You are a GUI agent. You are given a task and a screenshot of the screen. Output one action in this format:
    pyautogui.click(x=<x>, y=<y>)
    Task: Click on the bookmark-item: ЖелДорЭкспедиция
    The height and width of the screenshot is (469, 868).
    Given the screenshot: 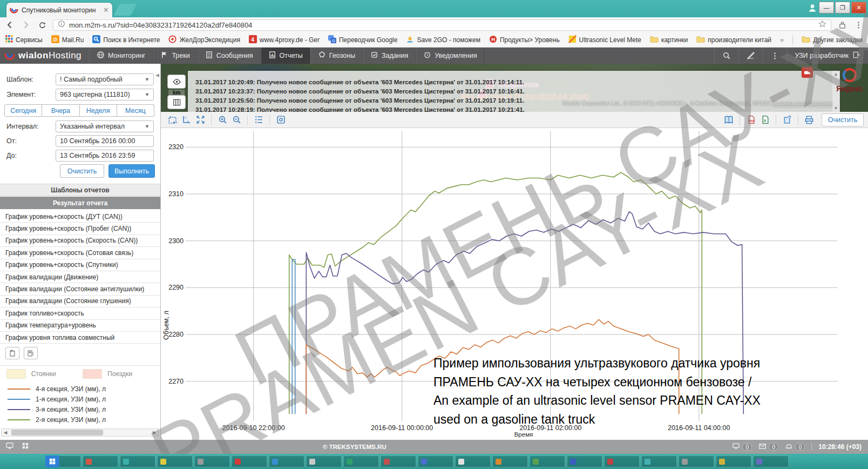 What is the action you would take?
    pyautogui.click(x=204, y=40)
    